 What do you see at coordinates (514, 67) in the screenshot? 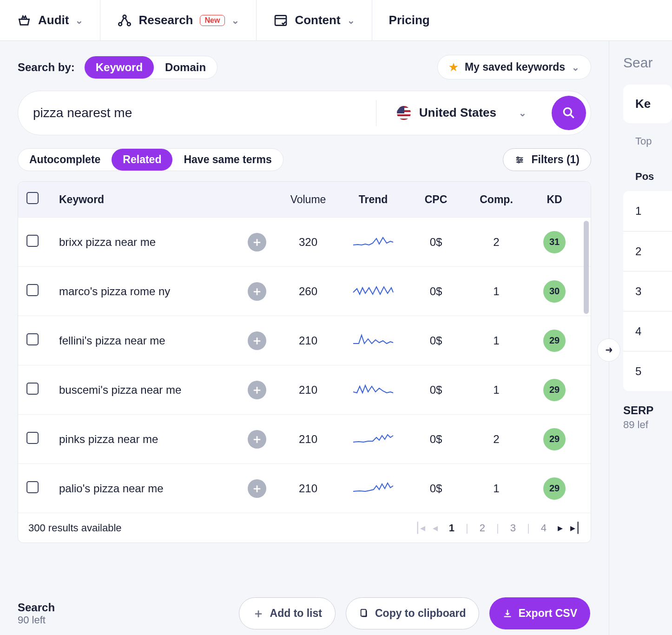
I see `saved-keywords-button: ★ My saved keywords ⌄` at bounding box center [514, 67].